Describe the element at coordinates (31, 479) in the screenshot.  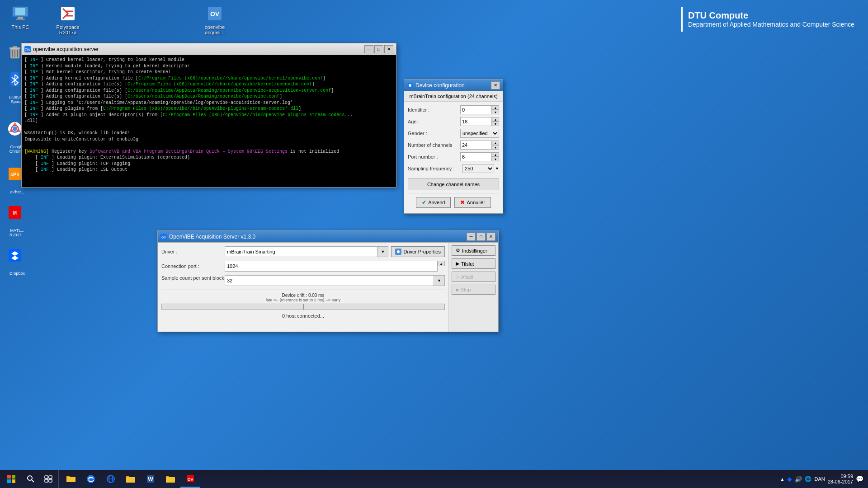
I see `taskbar-search-btn` at that location.